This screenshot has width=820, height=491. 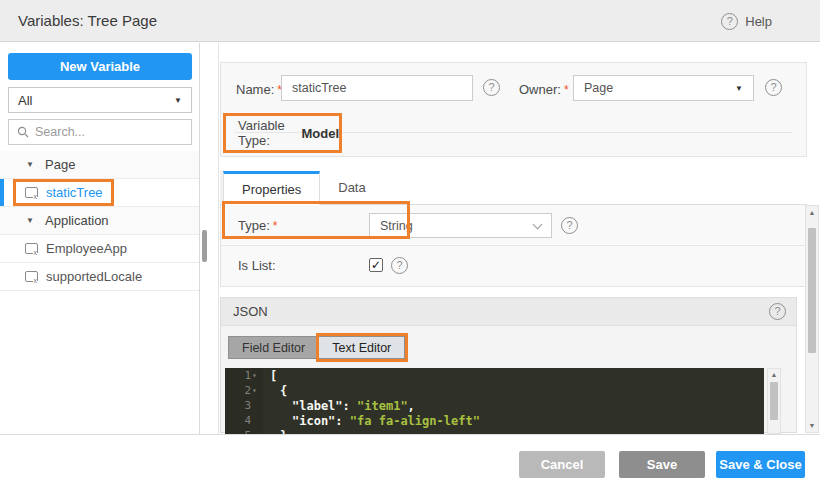 I want to click on variables-tree: ▼ Page staticTree ▼ Application Employee…, so click(x=100, y=221).